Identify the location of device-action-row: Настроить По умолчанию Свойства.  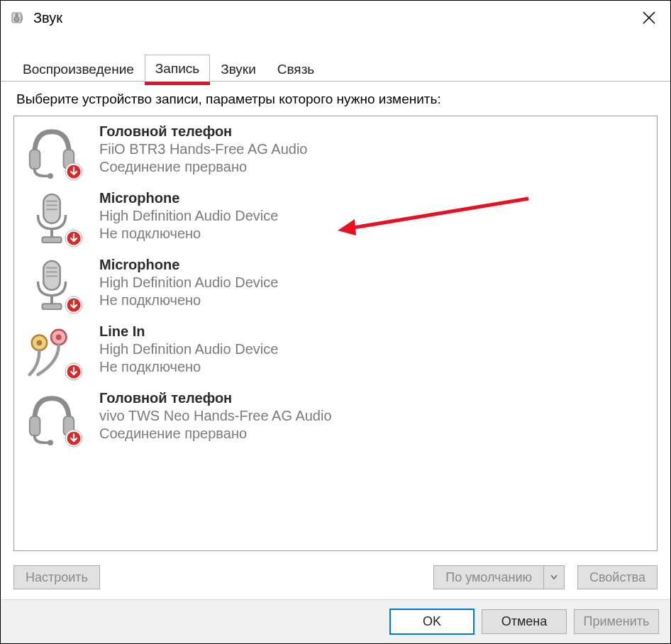
(336, 577).